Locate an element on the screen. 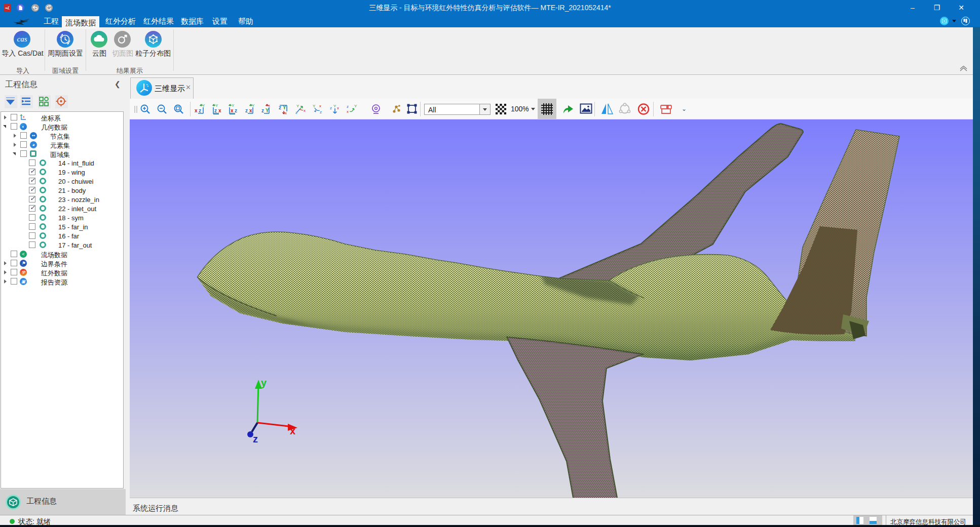  svg-text: y is located at coordinates (264, 383).